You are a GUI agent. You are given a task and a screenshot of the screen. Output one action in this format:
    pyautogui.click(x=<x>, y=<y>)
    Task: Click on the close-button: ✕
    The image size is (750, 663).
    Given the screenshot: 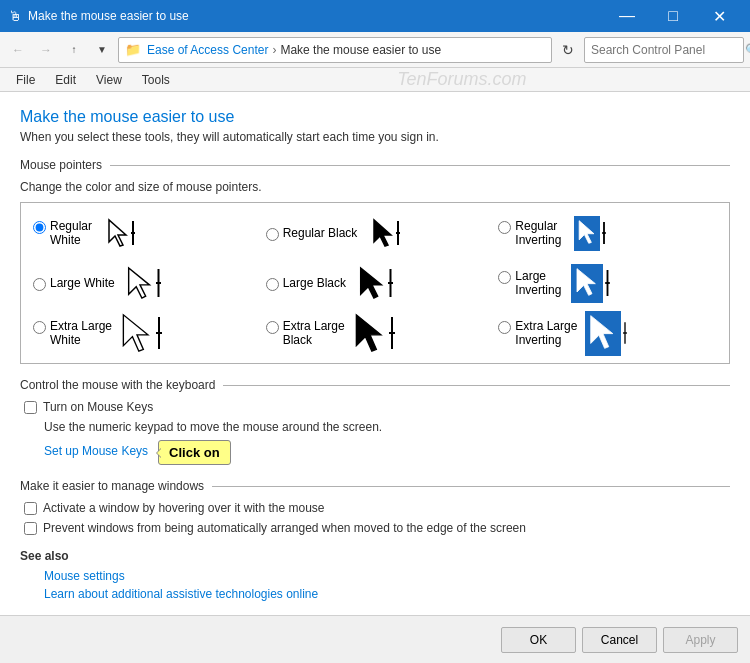 What is the action you would take?
    pyautogui.click(x=719, y=16)
    